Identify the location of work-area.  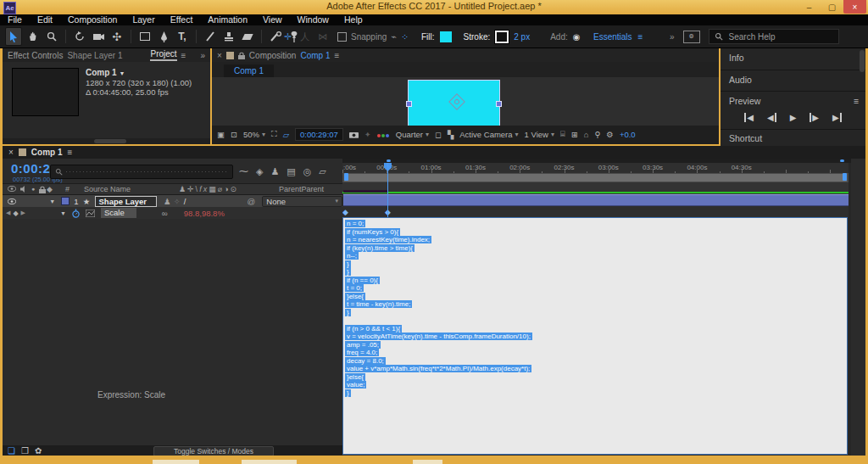
(595, 178).